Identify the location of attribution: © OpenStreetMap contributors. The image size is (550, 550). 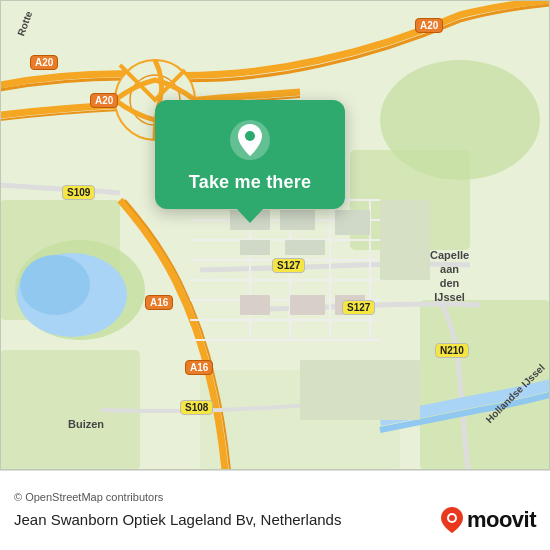
(275, 497).